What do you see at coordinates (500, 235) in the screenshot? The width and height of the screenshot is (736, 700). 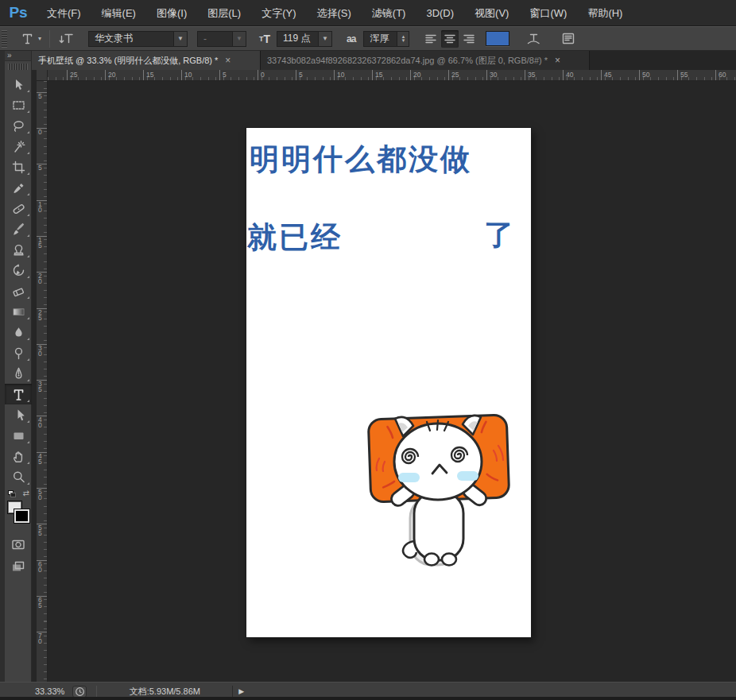 I see `text-layer-line2-right: 了` at bounding box center [500, 235].